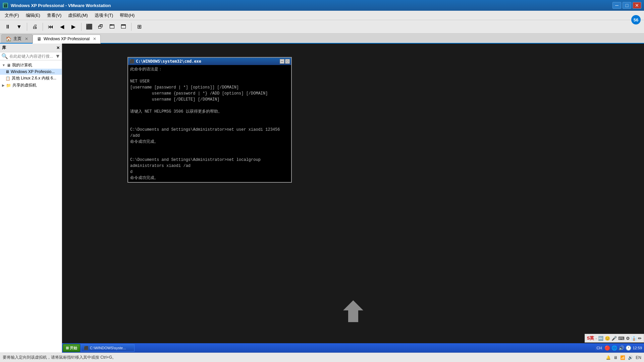 This screenshot has width=644, height=362. What do you see at coordinates (66, 39) in the screenshot?
I see `tab-wxp: 🖥 Windows XP Professional ✕` at bounding box center [66, 39].